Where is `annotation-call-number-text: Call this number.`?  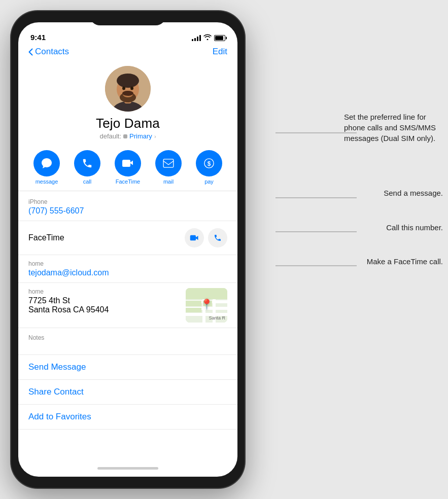
annotation-call-number-text: Call this number. is located at coordinates (415, 227).